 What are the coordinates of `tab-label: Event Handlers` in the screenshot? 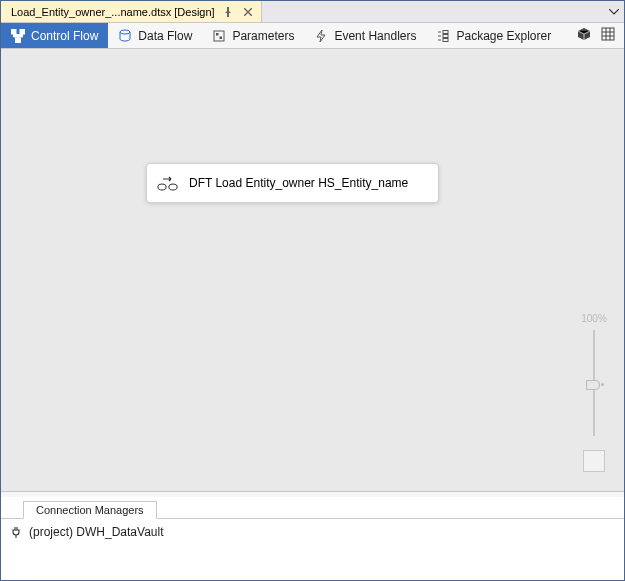 It's located at (375, 36).